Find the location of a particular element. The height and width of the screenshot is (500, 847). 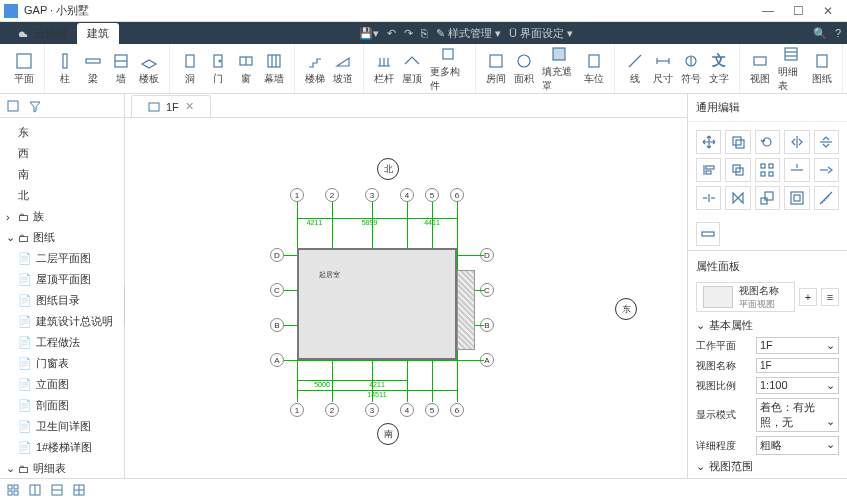

status-layout2-icon is located at coordinates (57, 490).